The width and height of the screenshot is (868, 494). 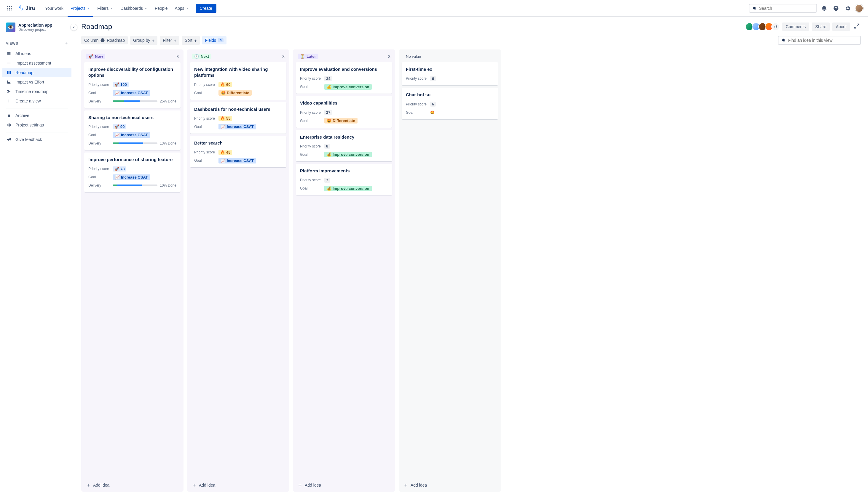 What do you see at coordinates (161, 8) in the screenshot?
I see `nav-item-people: People` at bounding box center [161, 8].